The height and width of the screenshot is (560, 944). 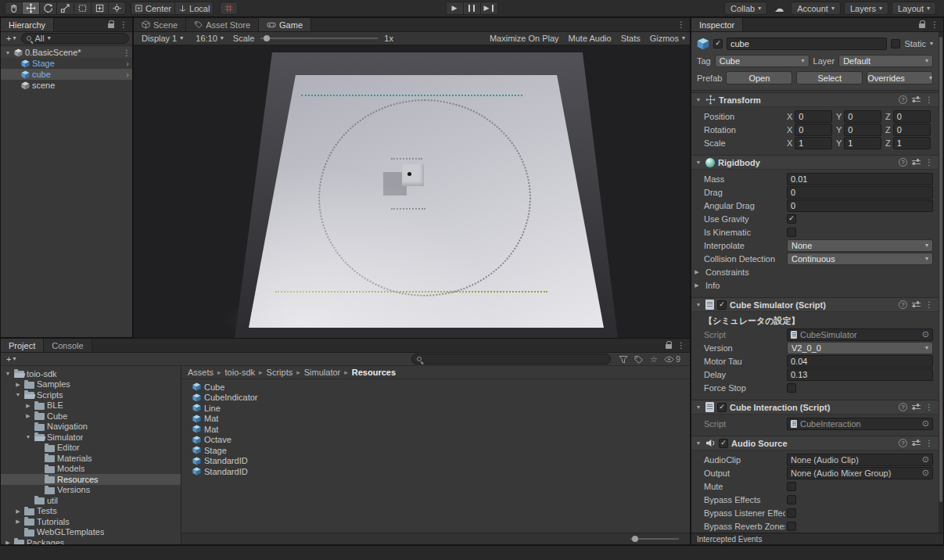 I want to click on tree-item-util: util, so click(x=91, y=501).